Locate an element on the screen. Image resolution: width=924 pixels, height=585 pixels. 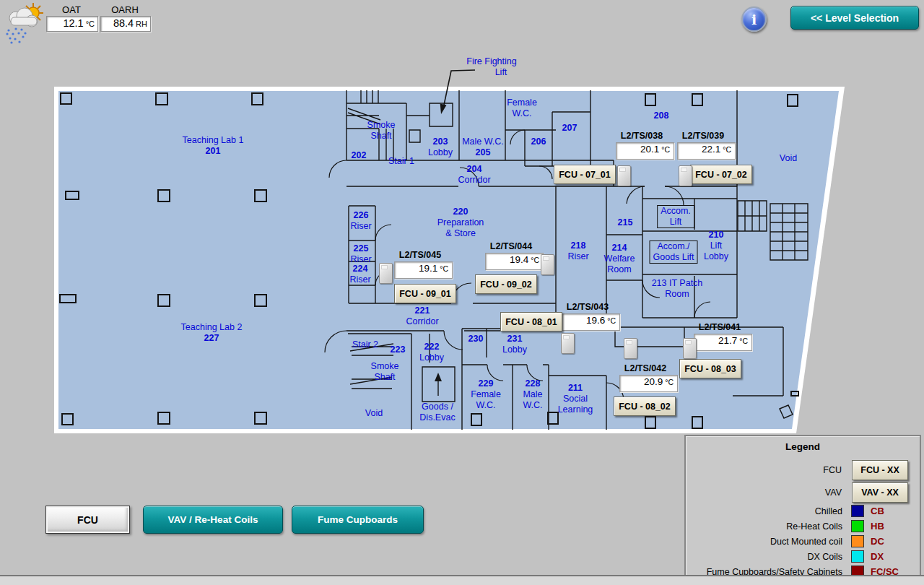
room-label: FemaleW.C. is located at coordinates (522, 108).